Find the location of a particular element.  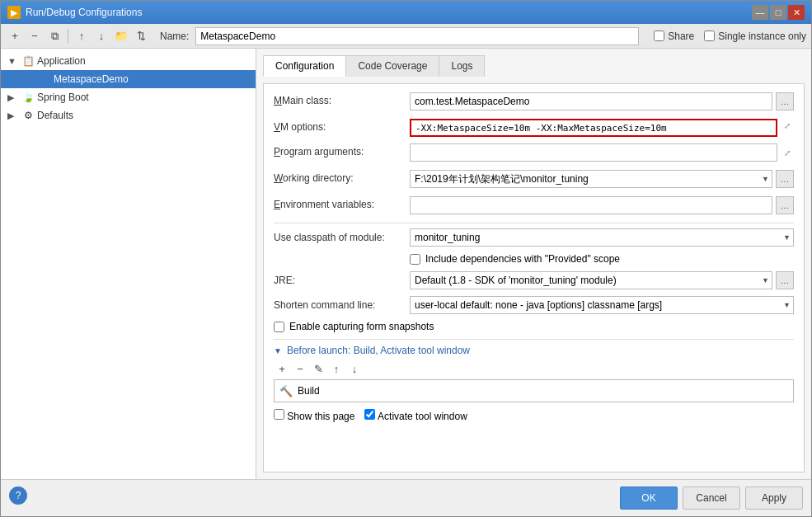

sidebar-label-metaspacedemo: MetaspaceDemo is located at coordinates (91, 79).